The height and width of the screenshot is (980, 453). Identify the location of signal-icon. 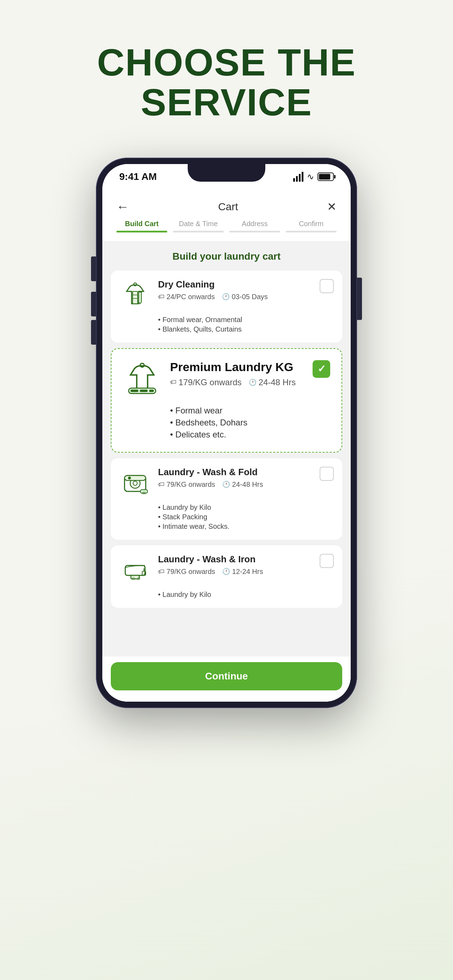
(298, 177).